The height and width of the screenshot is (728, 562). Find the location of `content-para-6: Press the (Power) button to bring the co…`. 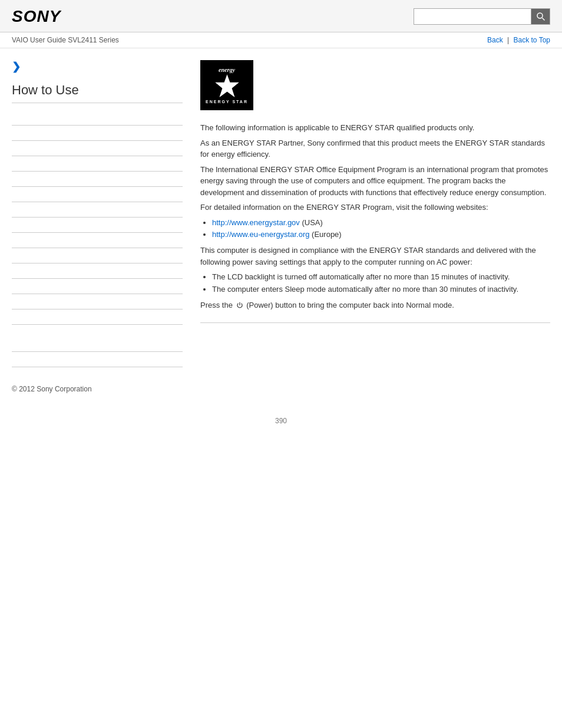

content-para-6: Press the (Power) button to bring the co… is located at coordinates (375, 305).